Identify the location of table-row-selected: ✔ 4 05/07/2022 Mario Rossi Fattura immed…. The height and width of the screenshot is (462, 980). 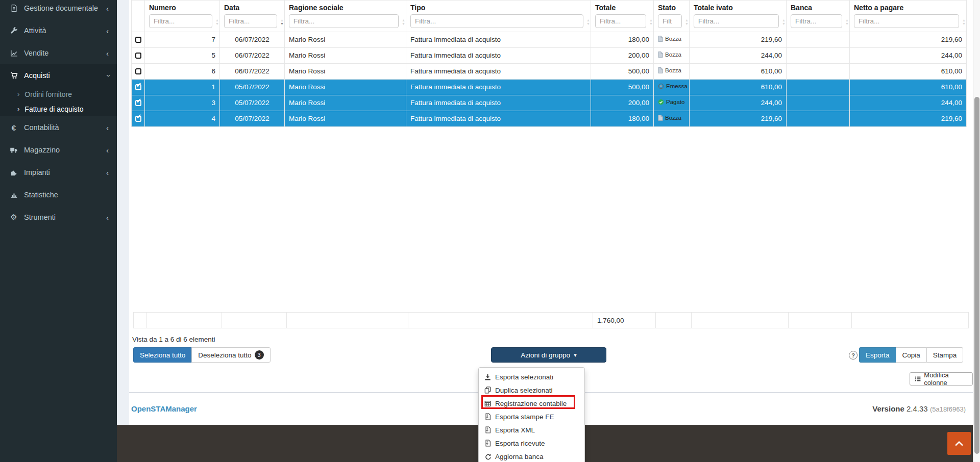
(549, 118).